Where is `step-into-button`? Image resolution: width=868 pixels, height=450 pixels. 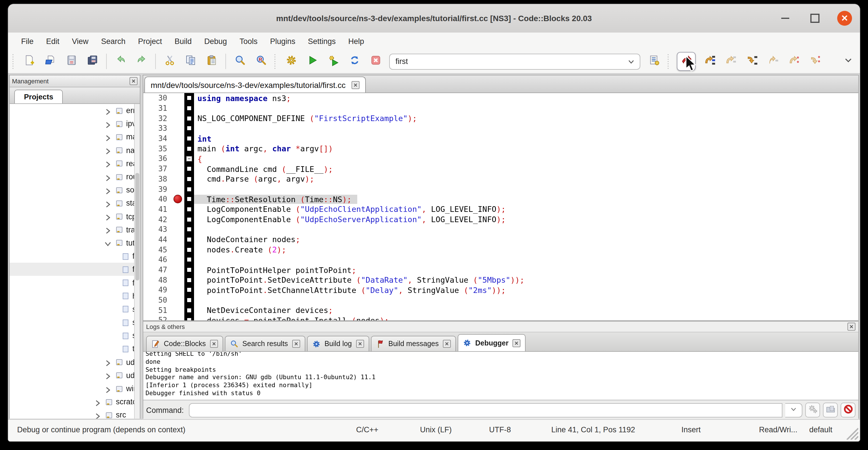
step-into-button is located at coordinates (751, 61).